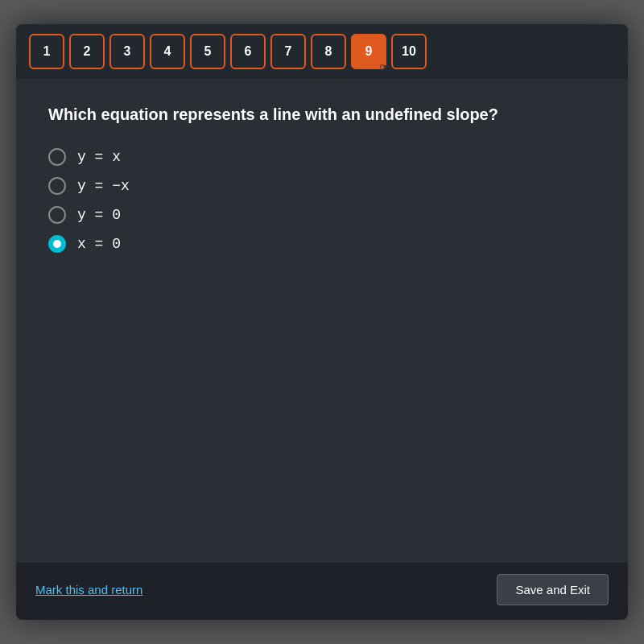  Describe the element at coordinates (57, 244) in the screenshot. I see `radio-d-fill` at that location.